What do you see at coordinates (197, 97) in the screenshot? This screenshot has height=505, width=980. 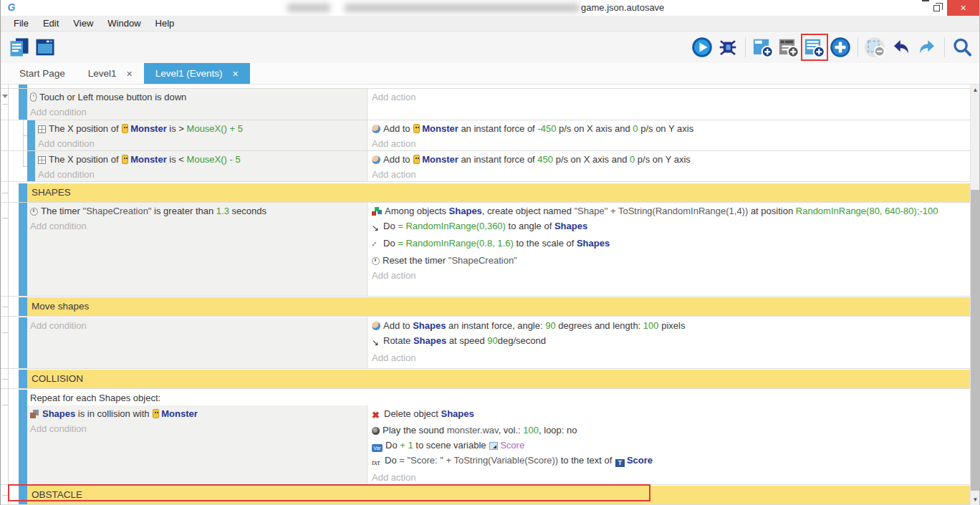 I see `condition-line: Touch or Left mouse button is down` at bounding box center [197, 97].